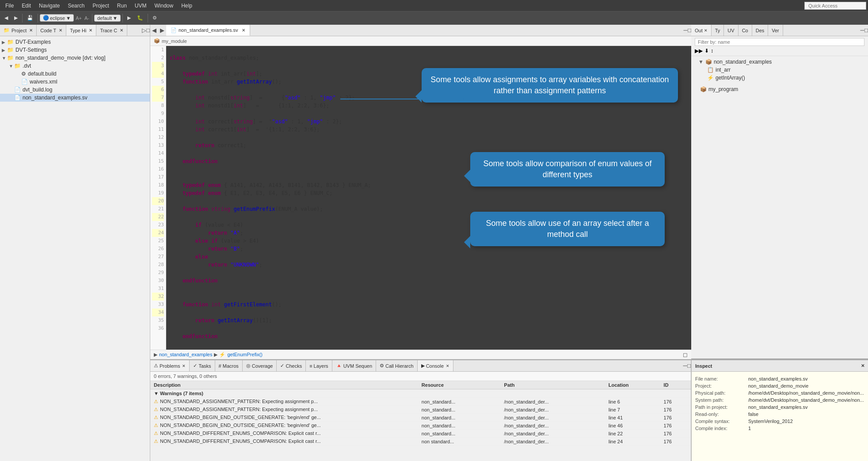 This screenshot has width=868, height=461. What do you see at coordinates (75, 42) in the screenshot?
I see `tree-item-dvt-examples: ▶ 📁 DVT-Examples` at bounding box center [75, 42].